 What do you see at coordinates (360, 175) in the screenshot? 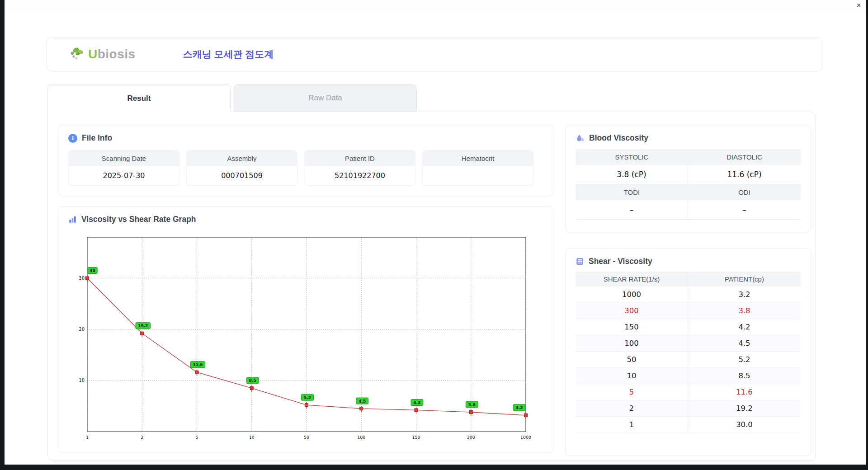
I see `field-value: 52101922700` at bounding box center [360, 175].